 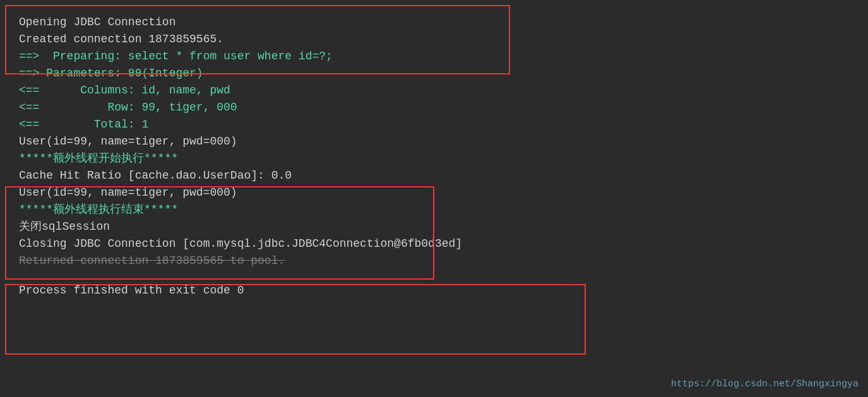 What do you see at coordinates (765, 384) in the screenshot?
I see `watermark: https://blog.csdn.net/Shangxingya` at bounding box center [765, 384].